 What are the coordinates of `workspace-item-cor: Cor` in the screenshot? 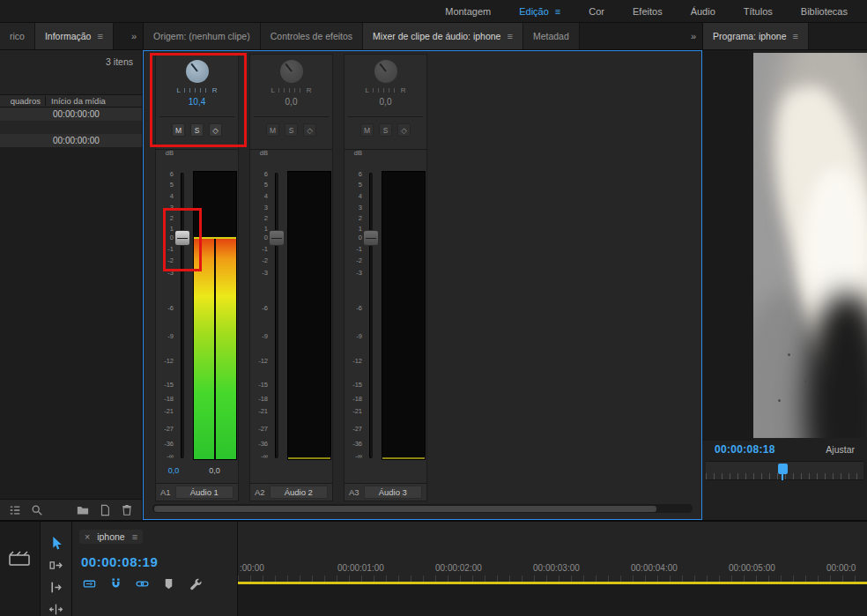 It's located at (597, 11).